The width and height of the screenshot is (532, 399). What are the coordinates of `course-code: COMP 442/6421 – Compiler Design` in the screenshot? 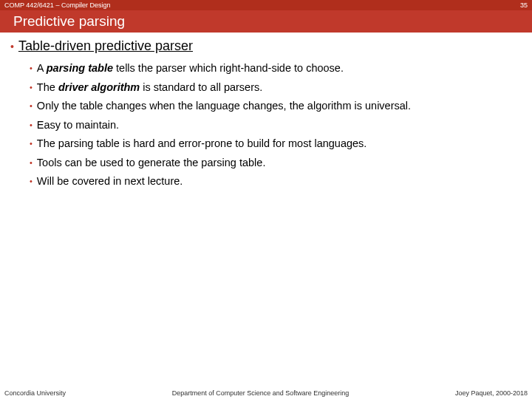 It's located at (58, 5).